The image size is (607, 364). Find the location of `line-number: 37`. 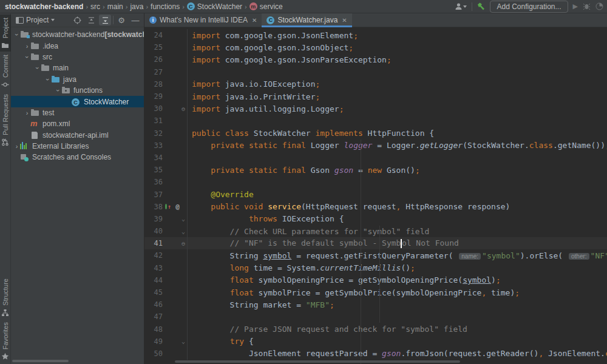

line-number: 37 is located at coordinates (154, 195).